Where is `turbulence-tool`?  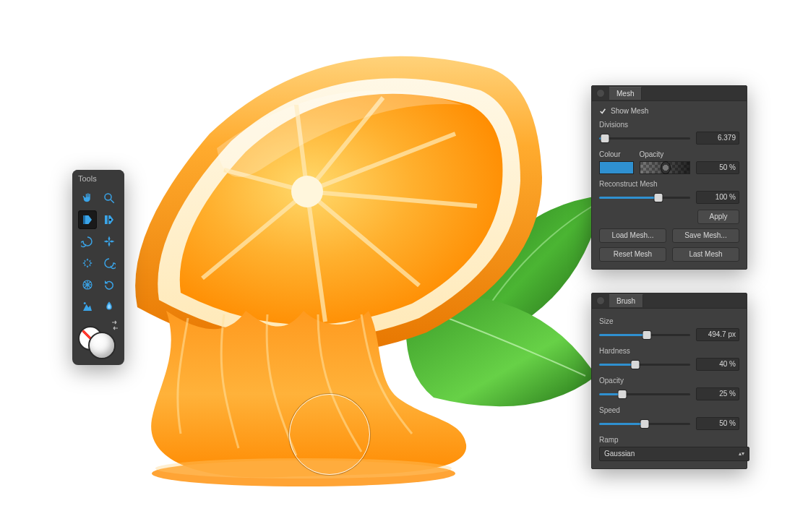
turbulence-tool is located at coordinates (87, 285).